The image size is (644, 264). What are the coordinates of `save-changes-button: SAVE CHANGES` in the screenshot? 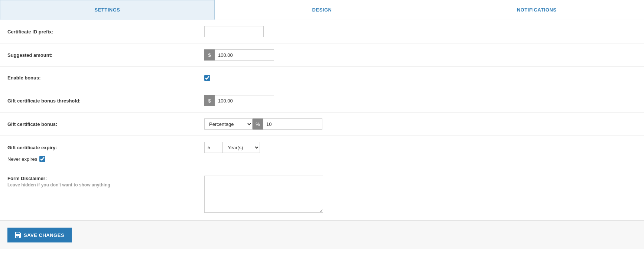 It's located at (39, 235).